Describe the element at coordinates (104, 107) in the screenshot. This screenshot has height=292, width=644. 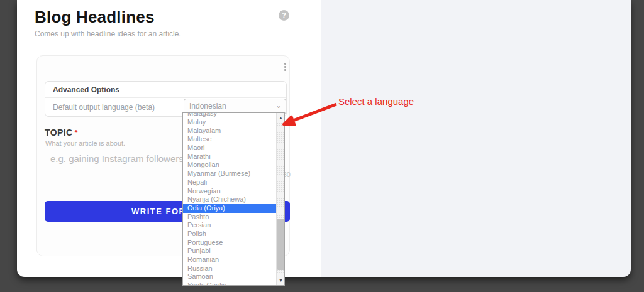
I see `language-label: Default output language (beta)` at that location.